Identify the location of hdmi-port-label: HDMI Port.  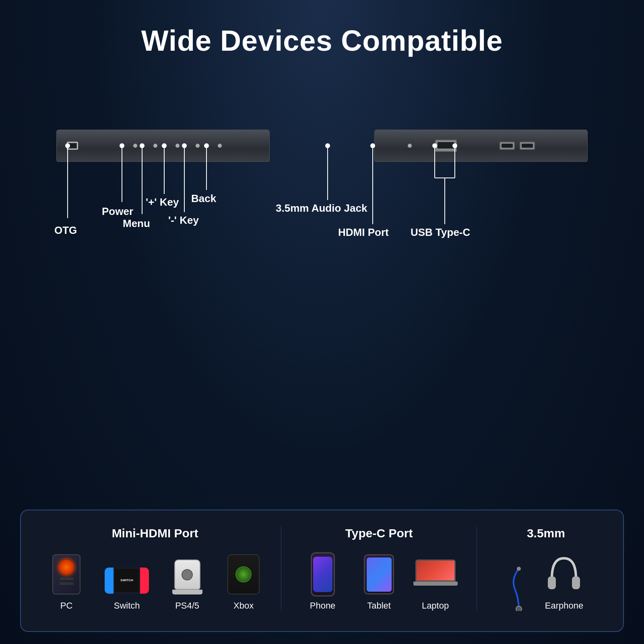
(363, 233).